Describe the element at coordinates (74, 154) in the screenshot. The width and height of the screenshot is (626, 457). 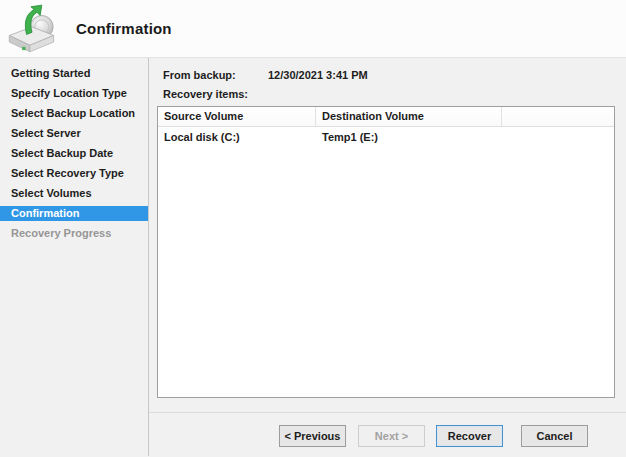
I see `sidebar-item-select-backup-date: Select Backup Date` at that location.